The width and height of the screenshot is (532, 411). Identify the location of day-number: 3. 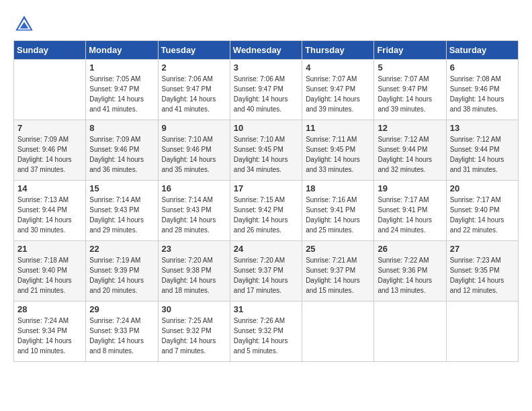
(266, 67).